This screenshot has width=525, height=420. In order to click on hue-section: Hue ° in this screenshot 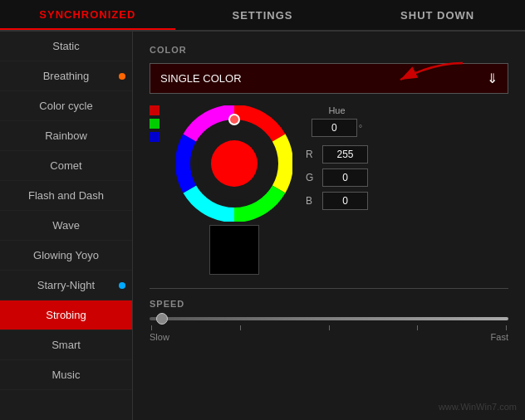, I will do `click(337, 121)`.